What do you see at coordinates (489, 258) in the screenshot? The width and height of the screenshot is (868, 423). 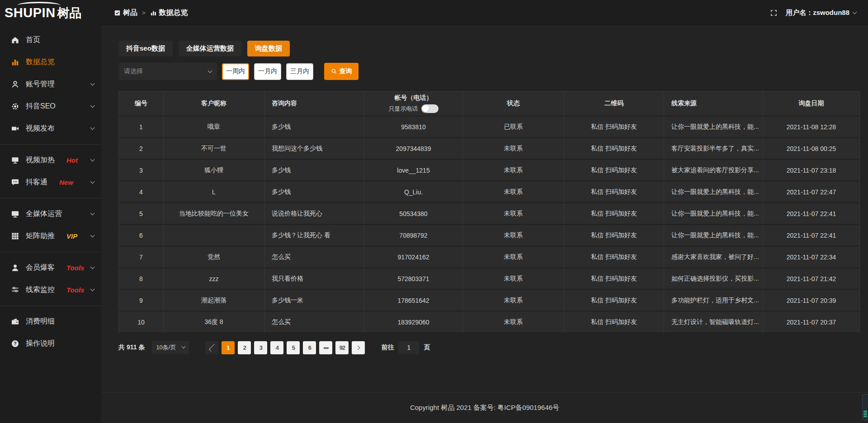 I see `table-row: 7觉然怎么买917024162未联系私信 扫码加好友感谢大家喜欢我家，被问了好.…` at bounding box center [489, 258].